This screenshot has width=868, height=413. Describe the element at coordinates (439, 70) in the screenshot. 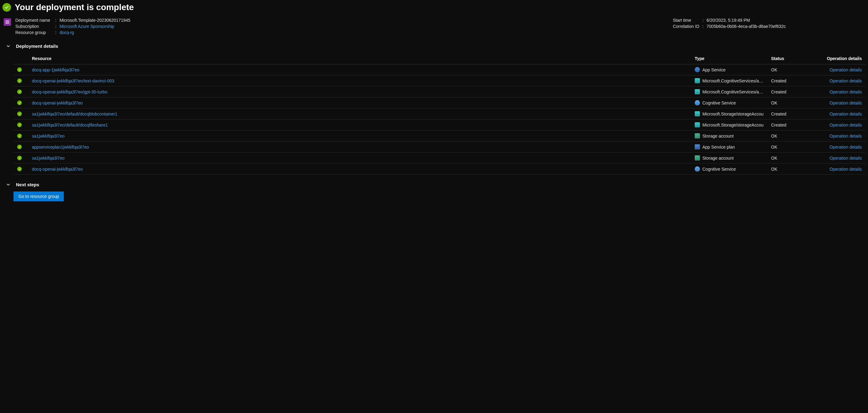

I see `table-row: docq-app-1jwkklfqa3l7eoApp ServiceOKOper…` at that location.